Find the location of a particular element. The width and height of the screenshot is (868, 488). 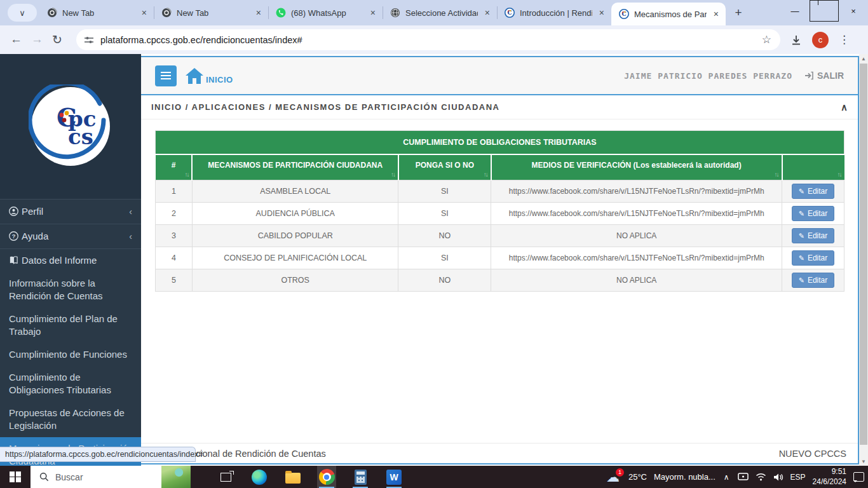

browser-tab: Seleccione Actividad× is located at coordinates (440, 13).